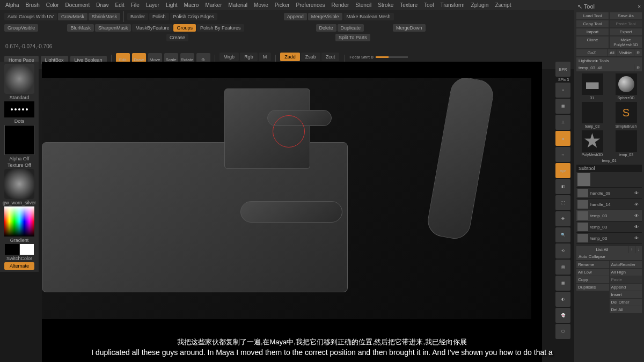  What do you see at coordinates (626, 144) in the screenshot?
I see `thumb-temp2: temp_03` at bounding box center [626, 144].